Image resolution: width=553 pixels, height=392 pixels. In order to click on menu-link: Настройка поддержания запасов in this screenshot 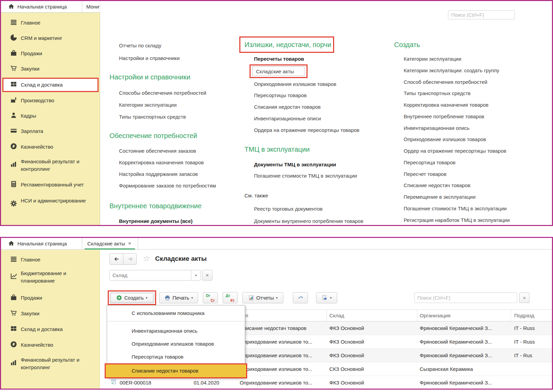, I will do `click(158, 174)`.